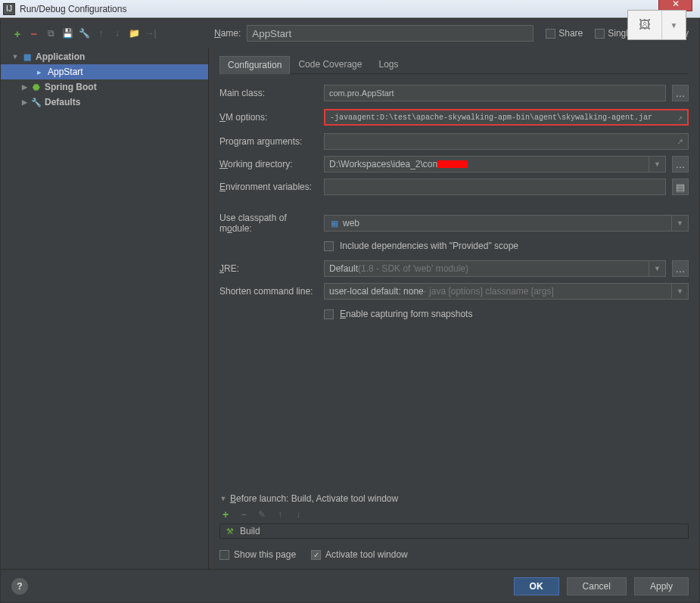  Describe the element at coordinates (328, 247) in the screenshot. I see `include-deps-checkbox` at that location.